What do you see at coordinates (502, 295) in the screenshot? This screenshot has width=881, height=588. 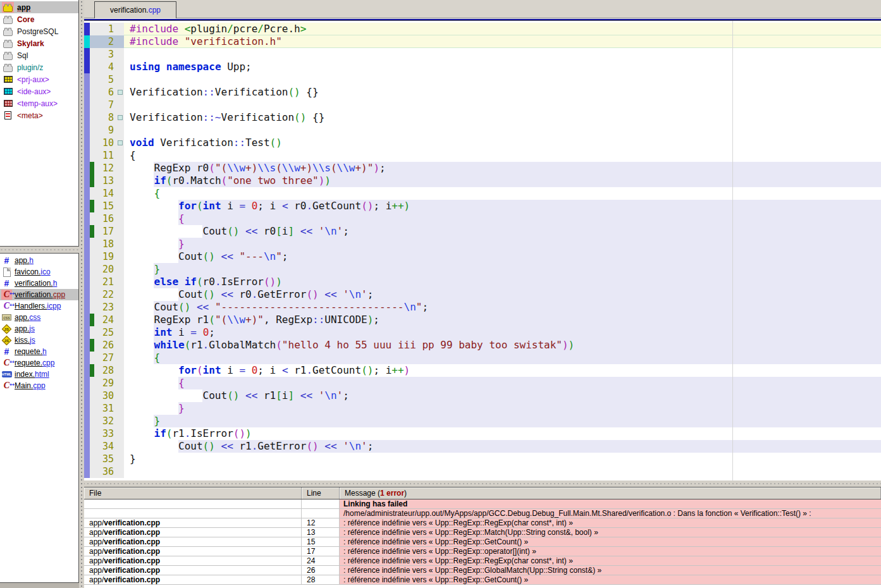 I see `code-line-text: Cout() << r0.GetError() << '\n';` at bounding box center [502, 295].